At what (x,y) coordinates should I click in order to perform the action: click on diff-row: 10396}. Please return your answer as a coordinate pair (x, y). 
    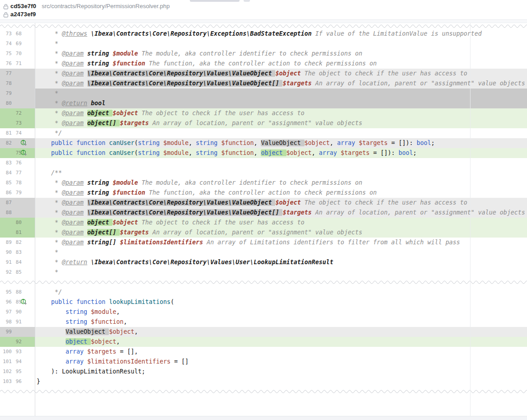
    Looking at the image, I should click on (264, 382).